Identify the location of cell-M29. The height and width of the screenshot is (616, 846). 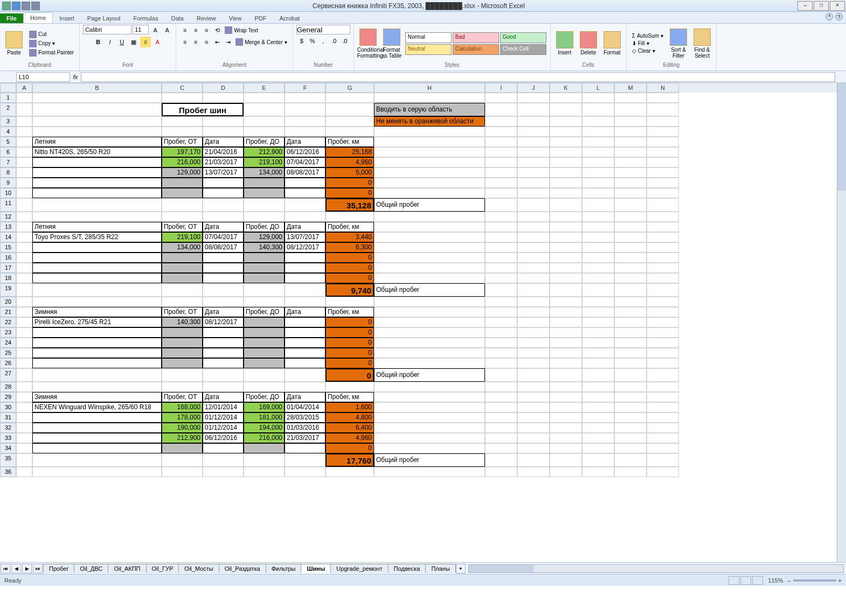
(630, 397).